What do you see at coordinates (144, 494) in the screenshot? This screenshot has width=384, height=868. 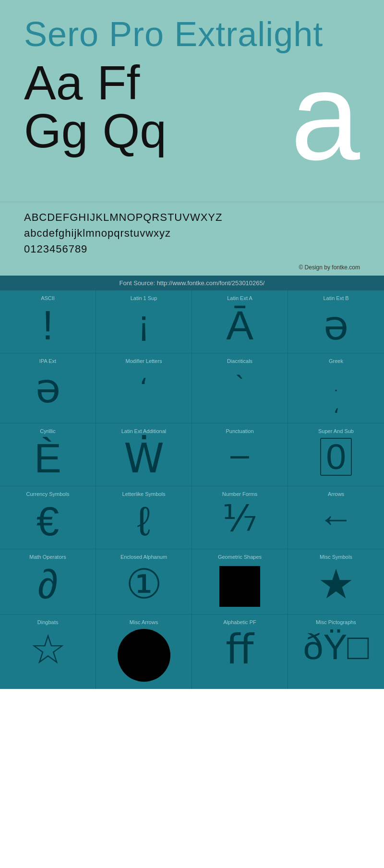 I see `glyph-label-letterlike: Letterlike Symbols` at bounding box center [144, 494].